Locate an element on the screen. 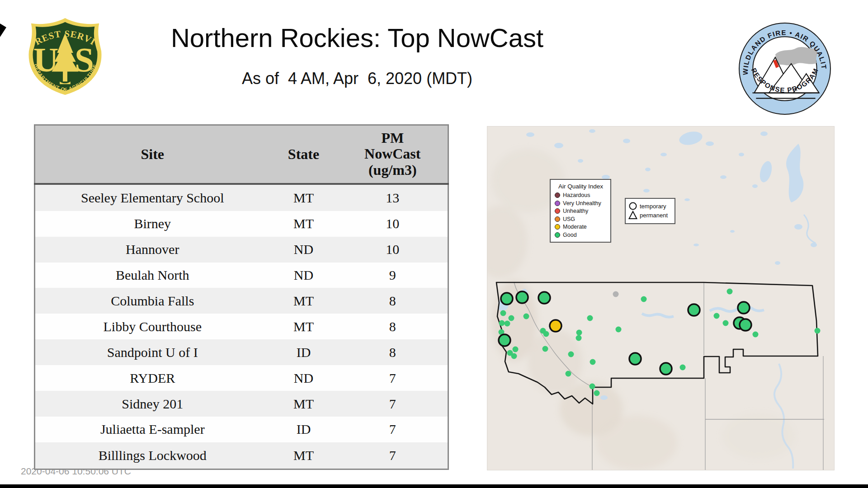 Image resolution: width=868 pixels, height=488 pixels. cell-site: Beulah North is located at coordinates (152, 276).